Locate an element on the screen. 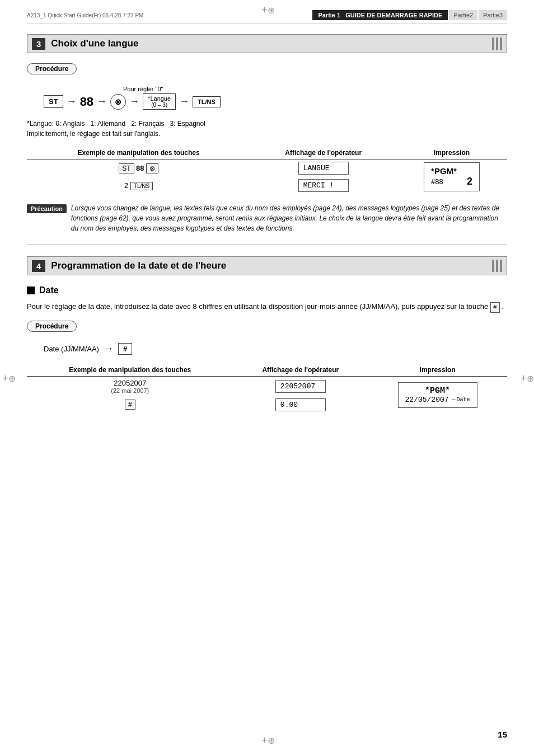 This screenshot has height=756, width=534. display-langue: LANGUE is located at coordinates (324, 168).